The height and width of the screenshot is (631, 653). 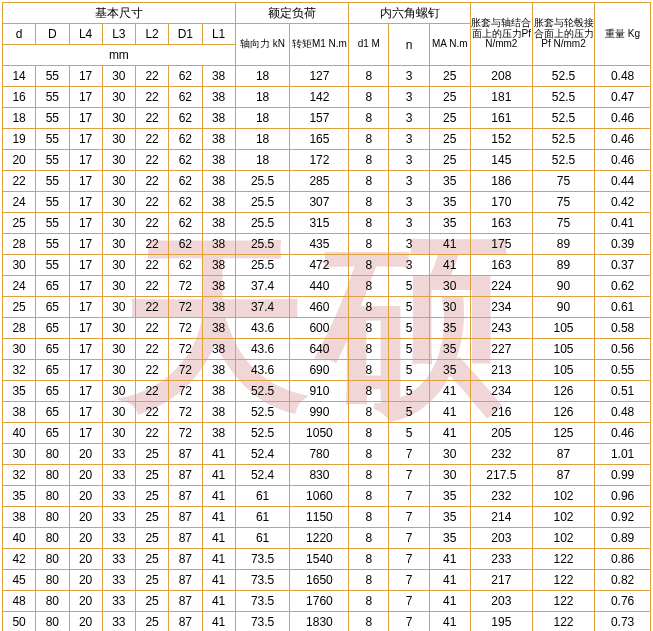 What do you see at coordinates (327, 370) in the screenshot?
I see `table-row: 3265173022723843.669085352131050.55` at bounding box center [327, 370].